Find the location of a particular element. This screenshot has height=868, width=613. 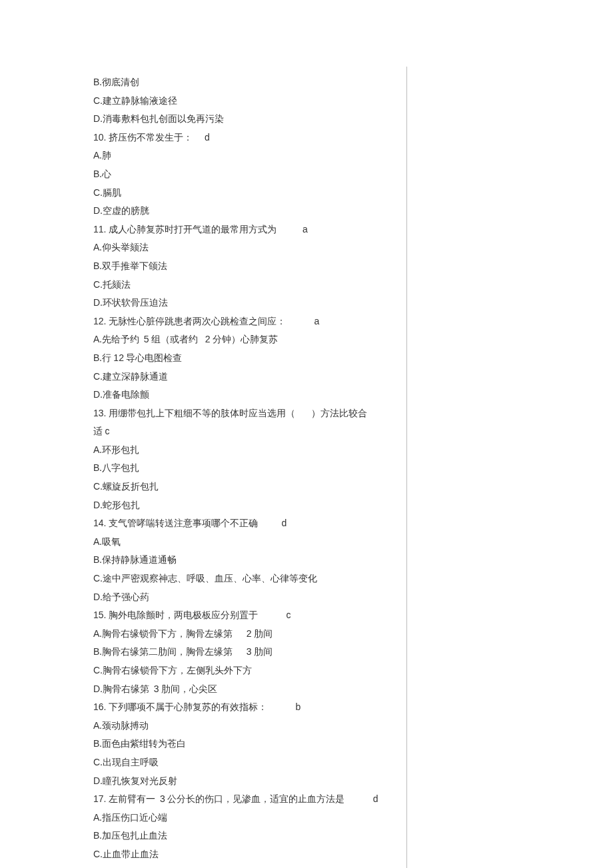

vertical-divider is located at coordinates (406, 468).